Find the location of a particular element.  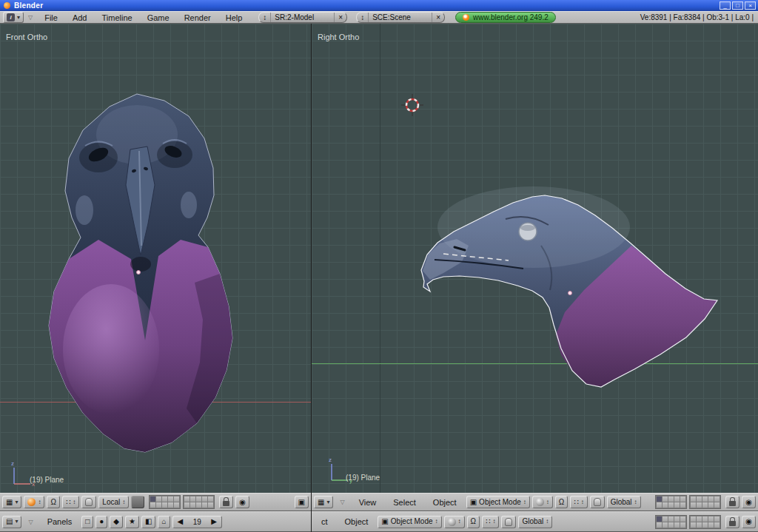

panel-tab-world: ⌂ is located at coordinates (164, 522).